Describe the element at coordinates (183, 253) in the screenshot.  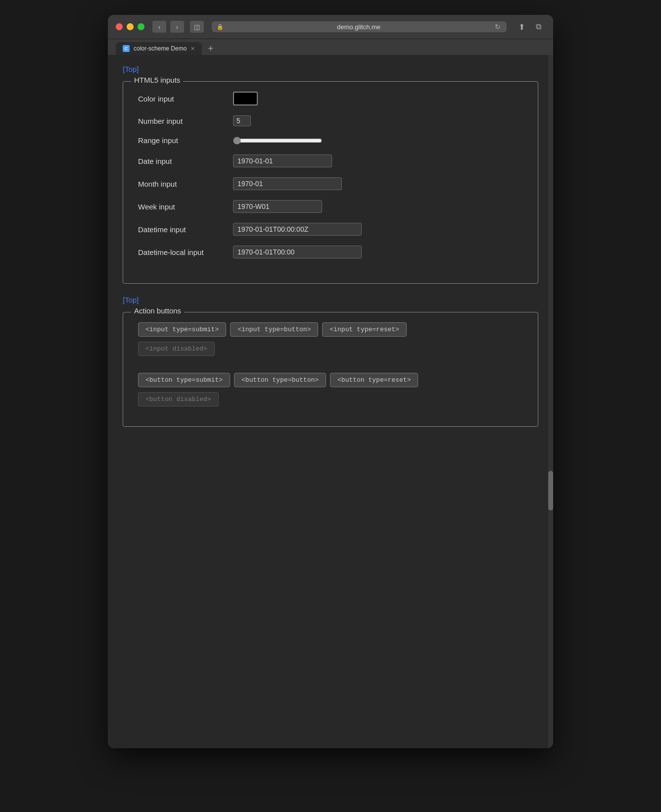
I see `datetime-local-label: Datetime-local input` at that location.